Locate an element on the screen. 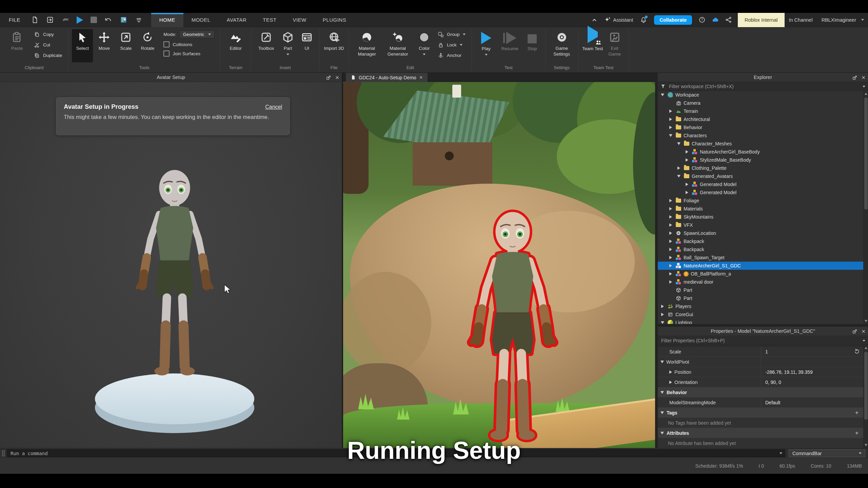 The height and width of the screenshot is (488, 868). explorer-filter-input is located at coordinates (767, 86).